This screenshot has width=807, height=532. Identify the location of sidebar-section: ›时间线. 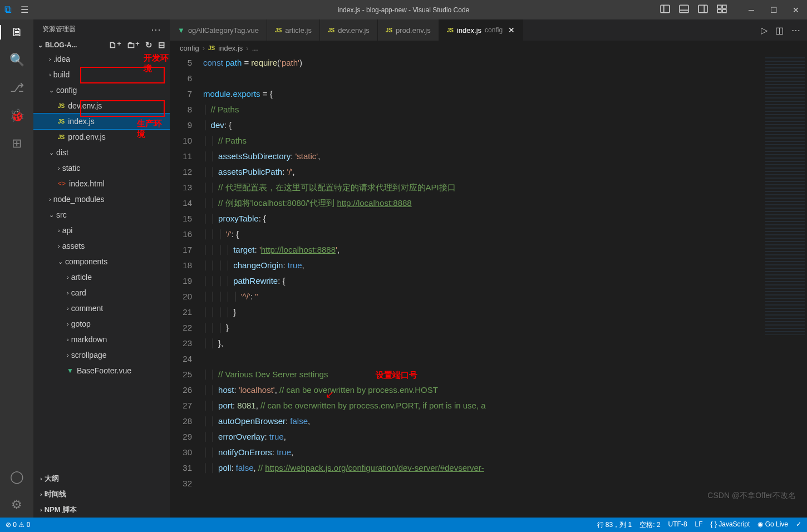
(101, 494).